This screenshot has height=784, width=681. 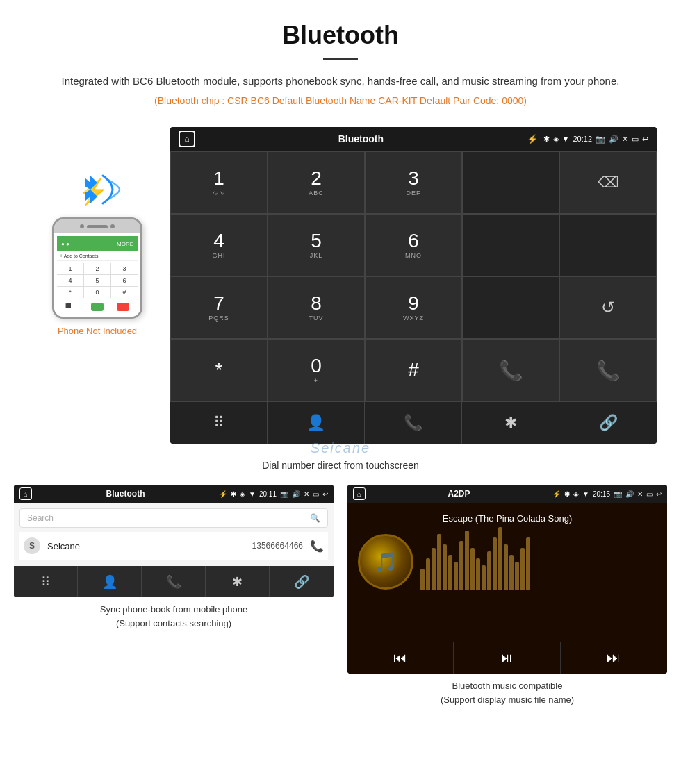 What do you see at coordinates (306, 494) in the screenshot?
I see `phonebook-close-icon: ✕` at bounding box center [306, 494].